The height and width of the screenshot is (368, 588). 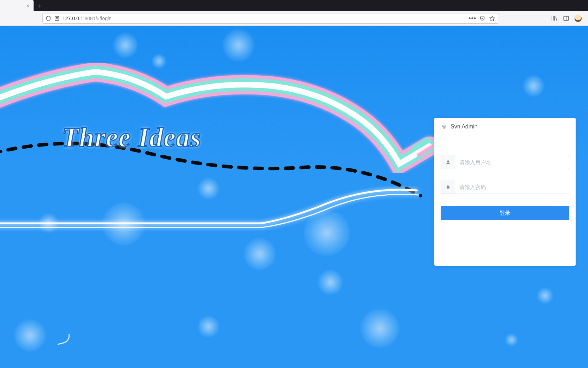 What do you see at coordinates (505, 162) in the screenshot?
I see `username-group` at bounding box center [505, 162].